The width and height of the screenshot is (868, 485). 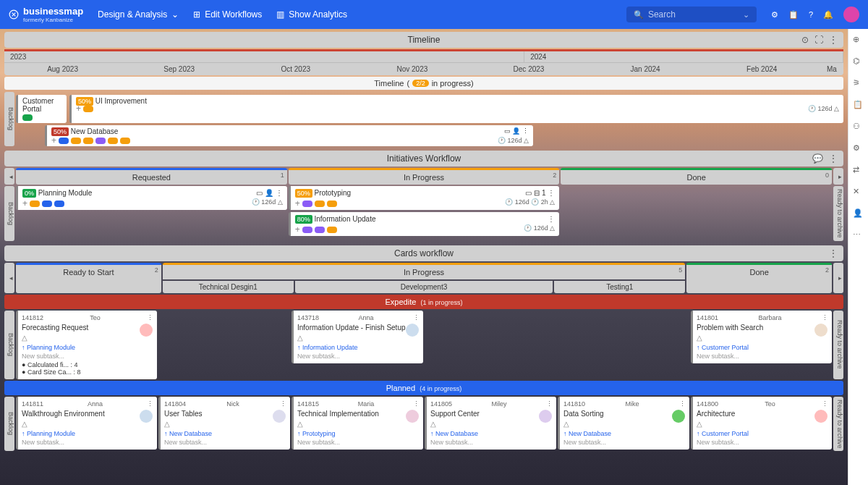 I want to click on avatar, so click(x=851, y=14).